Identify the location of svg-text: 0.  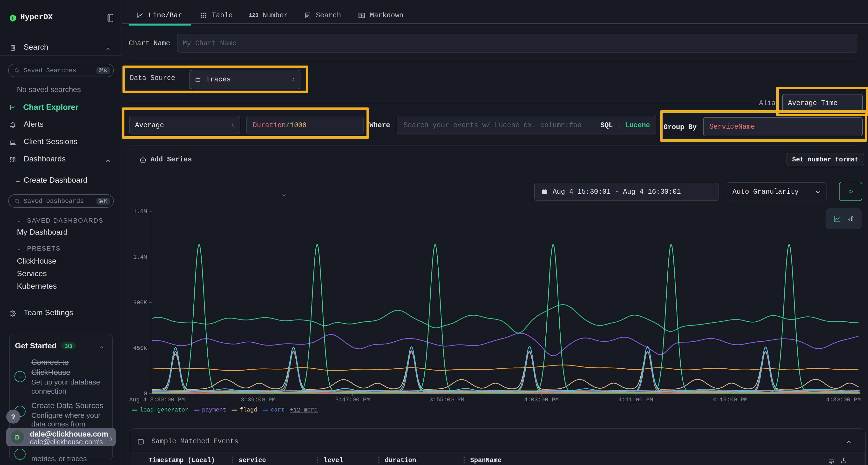
(145, 394).